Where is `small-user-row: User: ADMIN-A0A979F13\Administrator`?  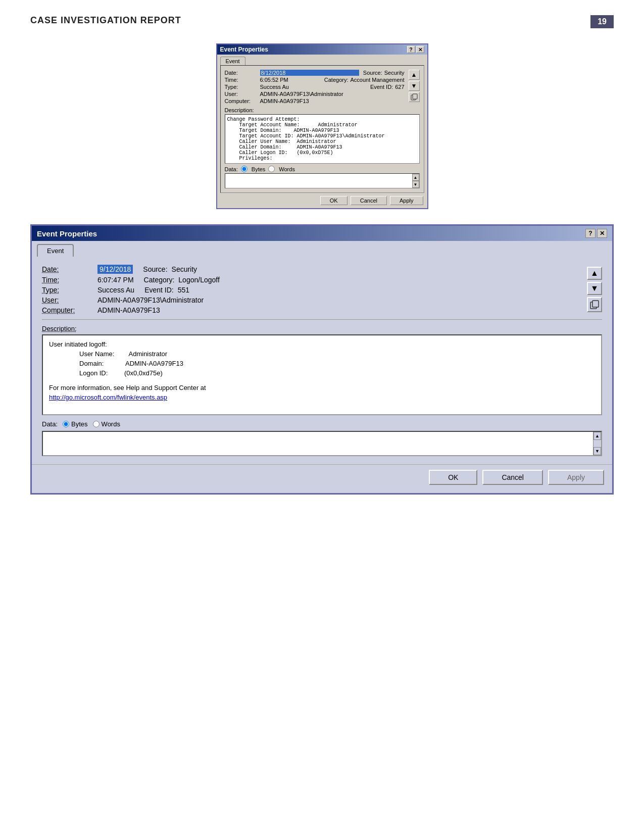 small-user-row: User: ADMIN-A0A979F13\Administrator is located at coordinates (315, 94).